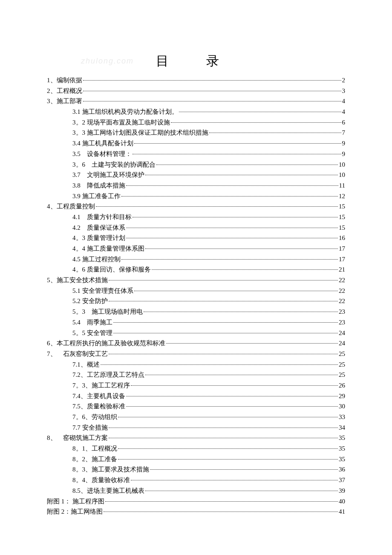 This screenshot has width=392, height=555. I want to click on toc-row: 附图 2：施工网络图 41, so click(196, 512).